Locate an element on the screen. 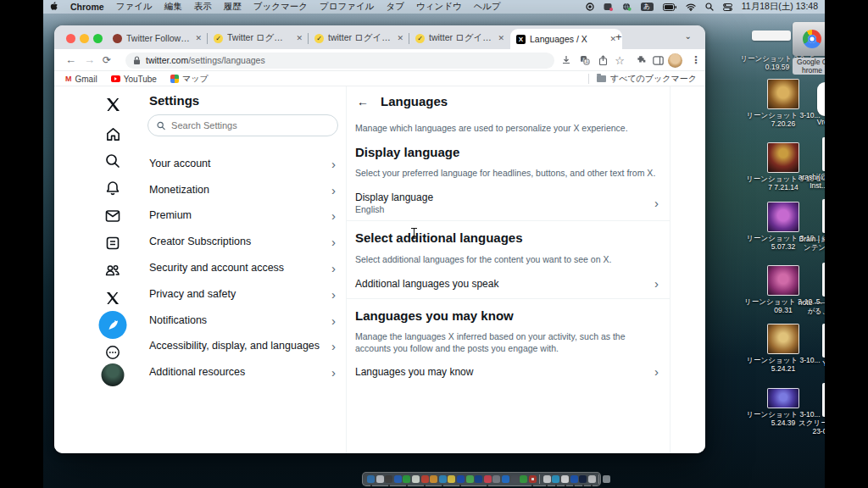 The height and width of the screenshot is (488, 868). menu-bar-clock: 11月18日(土) 13:48 is located at coordinates (780, 7).